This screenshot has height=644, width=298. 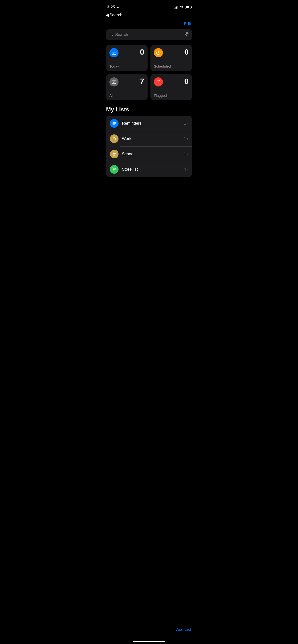 What do you see at coordinates (171, 87) in the screenshot?
I see `flagged-card: 0 Flagged` at bounding box center [171, 87].